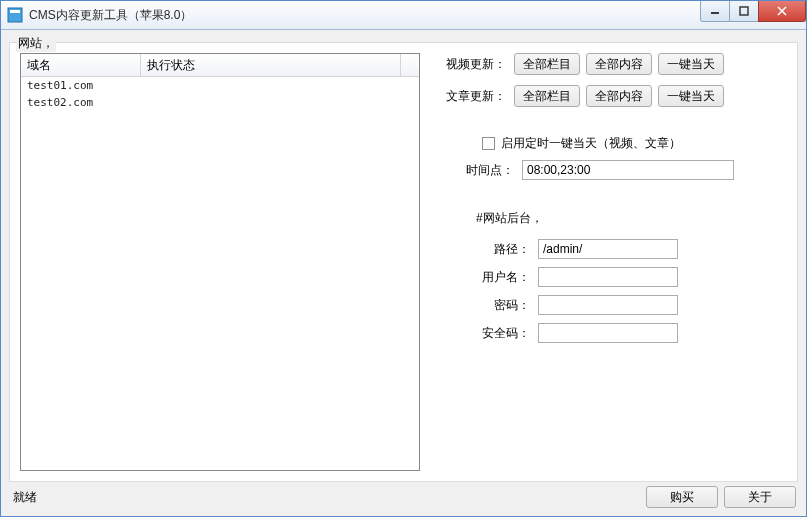  What do you see at coordinates (691, 64) in the screenshot?
I see `video-today-button: 一键当天` at bounding box center [691, 64].